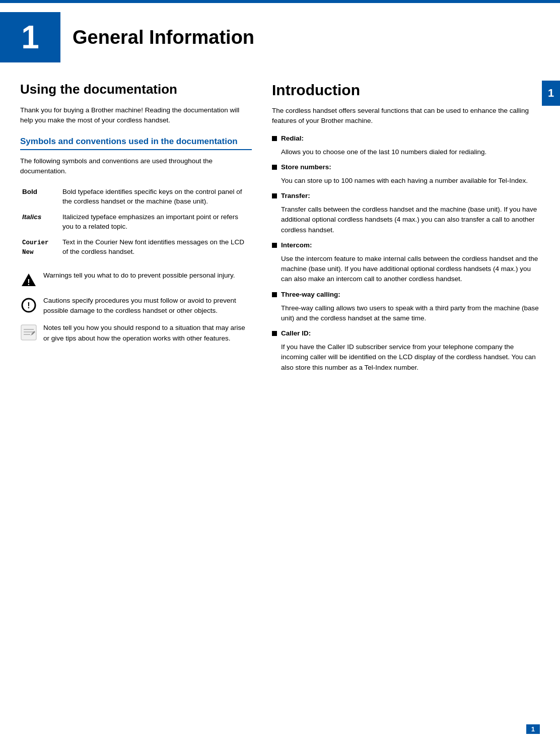  I want to click on table-row: Italics Italicized typeface emphasizes a…, so click(136, 222).